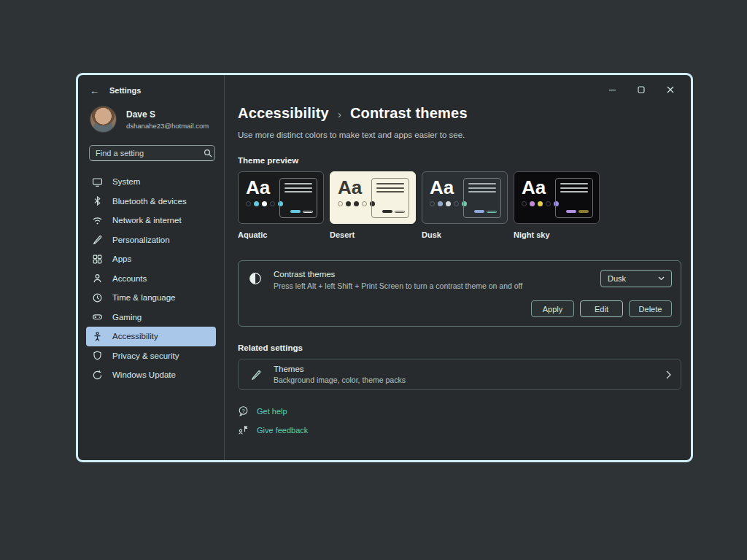  Describe the element at coordinates (98, 337) in the screenshot. I see `accessibility-icon` at that location.